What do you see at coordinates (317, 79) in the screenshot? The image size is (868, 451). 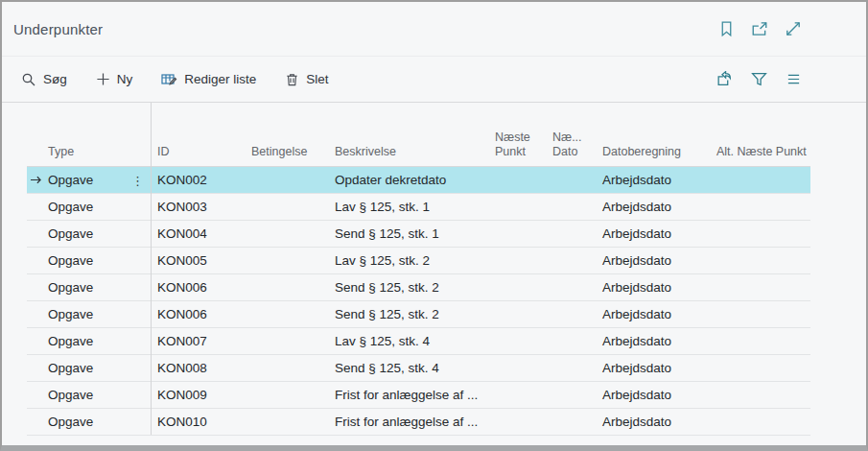 I see `delete-label: Slet` at bounding box center [317, 79].